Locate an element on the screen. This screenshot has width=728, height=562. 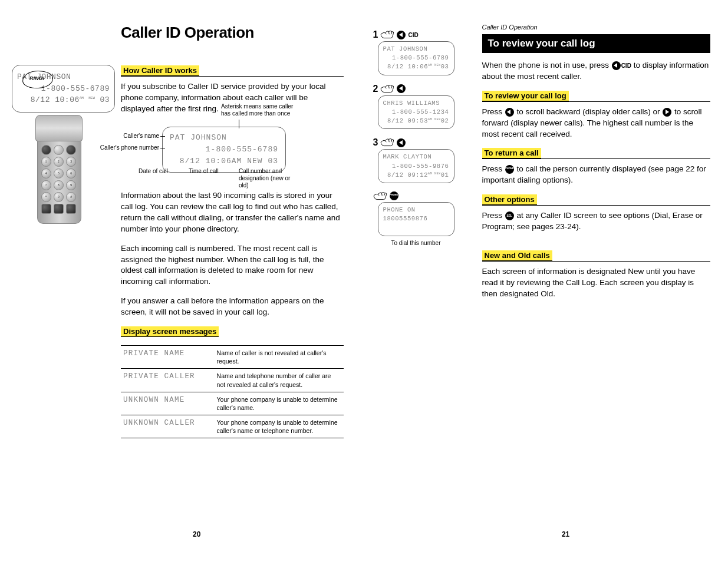
paragraph: When the phone is not in use, press CID … is located at coordinates (597, 71).